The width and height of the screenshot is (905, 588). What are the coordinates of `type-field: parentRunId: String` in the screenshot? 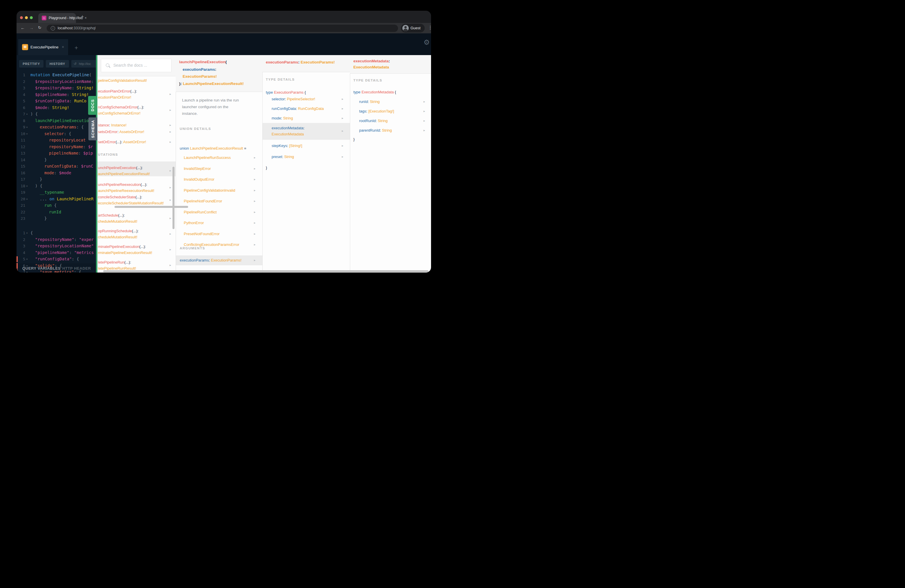 It's located at (376, 130).